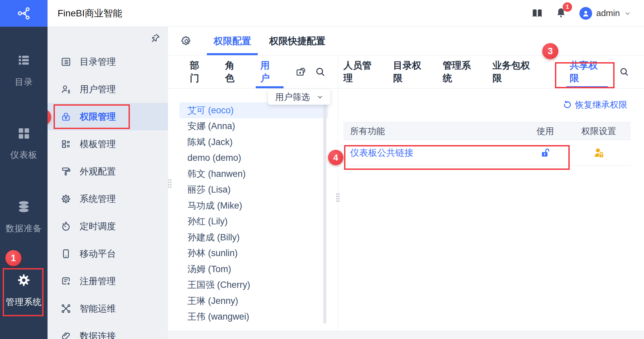 Image resolution: width=644 pixels, height=339 pixels. Describe the element at coordinates (98, 199) in the screenshot. I see `menu-item-label: 系统管理` at that location.